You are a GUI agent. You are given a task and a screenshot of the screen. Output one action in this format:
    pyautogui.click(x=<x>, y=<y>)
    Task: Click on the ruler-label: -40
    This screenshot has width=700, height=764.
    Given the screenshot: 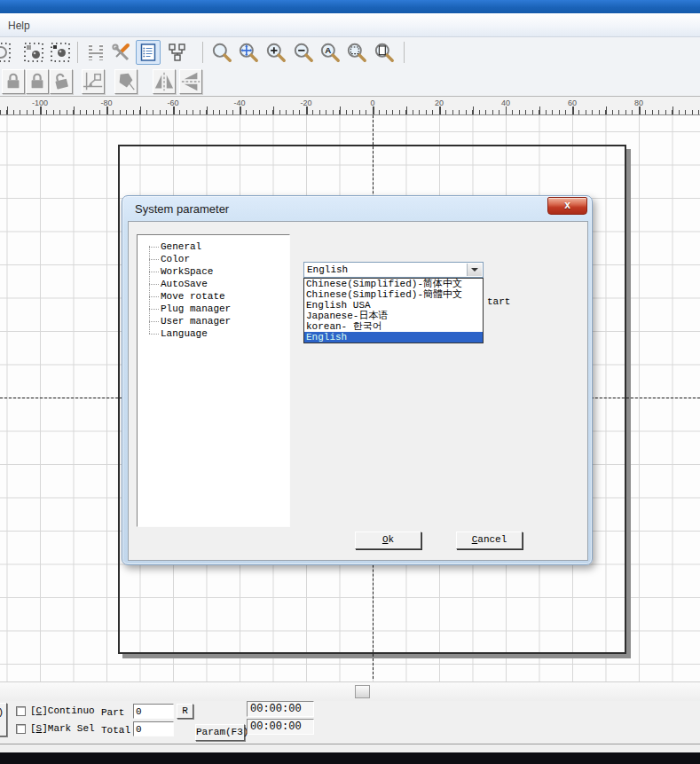 What is the action you would take?
    pyautogui.click(x=240, y=103)
    